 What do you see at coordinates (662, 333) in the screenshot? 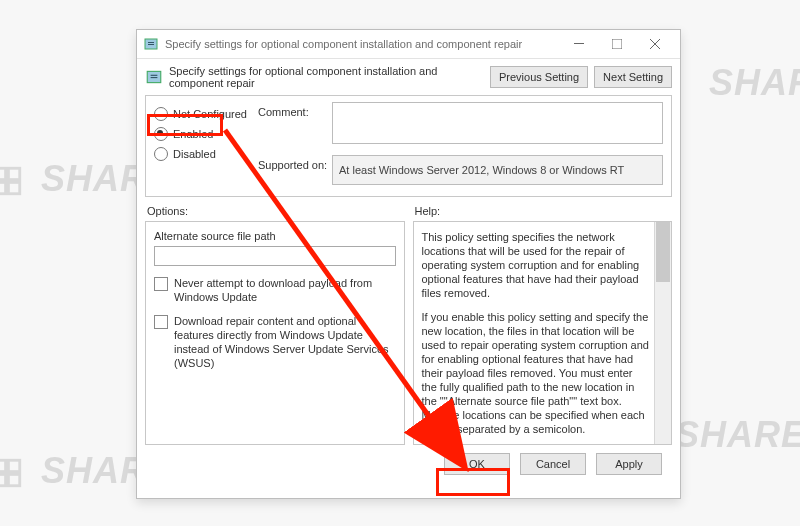
I see `help-scrollbar` at bounding box center [662, 333].